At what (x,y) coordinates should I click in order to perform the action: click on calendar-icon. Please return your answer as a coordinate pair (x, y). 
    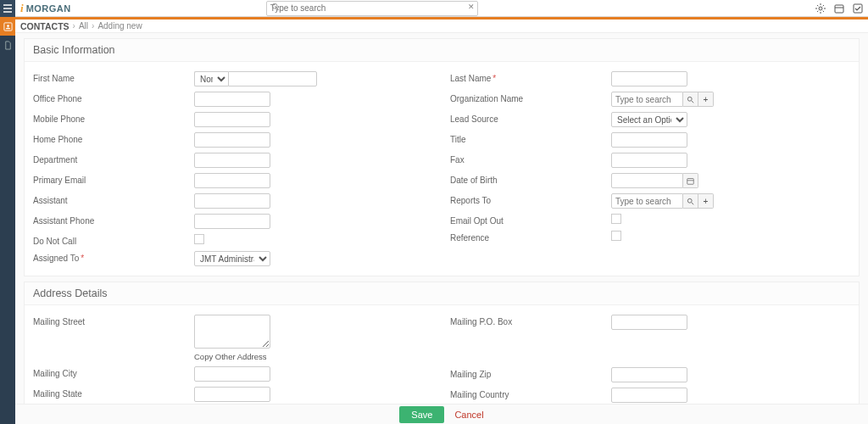
    Looking at the image, I should click on (839, 8).